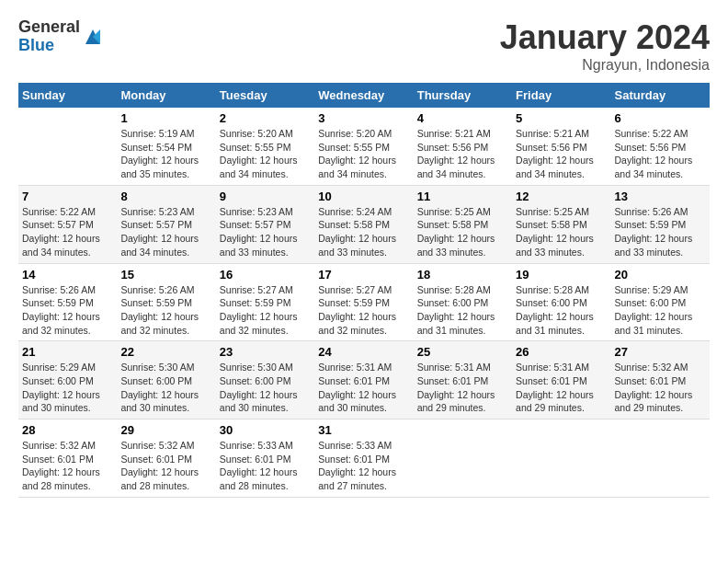  I want to click on day-info: Sunrise: 5:22 AM Sunset: 5:57 PM Dayligh…, so click(68, 232).